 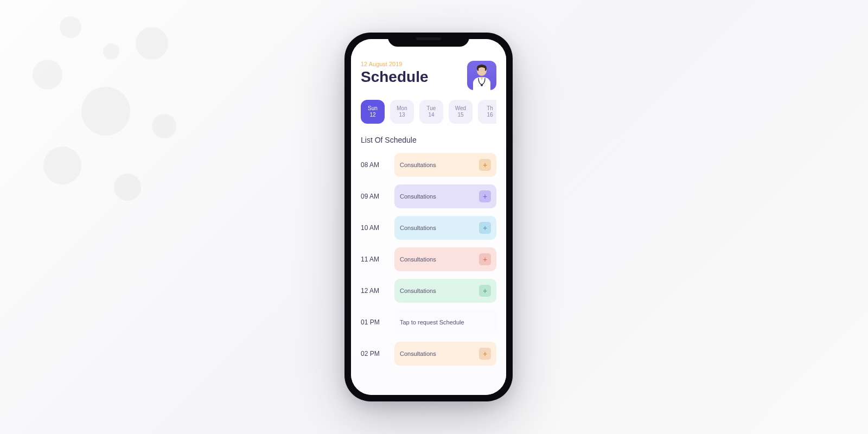 I want to click on day-chip: Wed15, so click(x=461, y=112).